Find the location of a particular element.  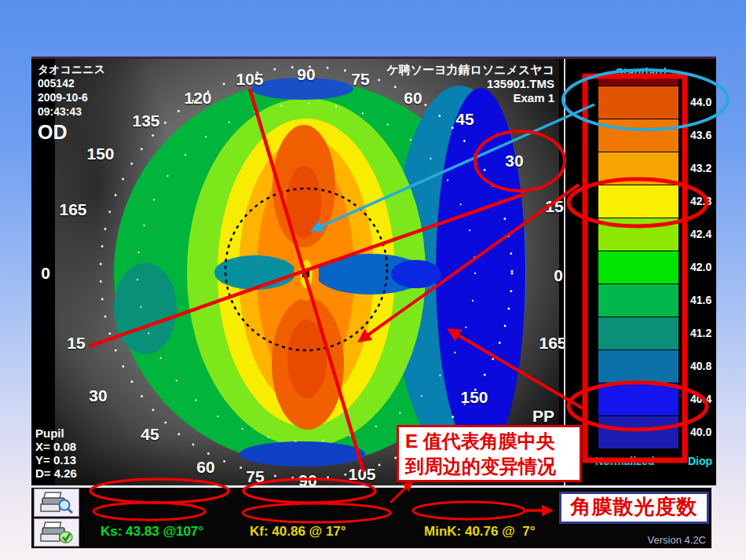

device-title-left: タオコニニス is located at coordinates (71, 69).